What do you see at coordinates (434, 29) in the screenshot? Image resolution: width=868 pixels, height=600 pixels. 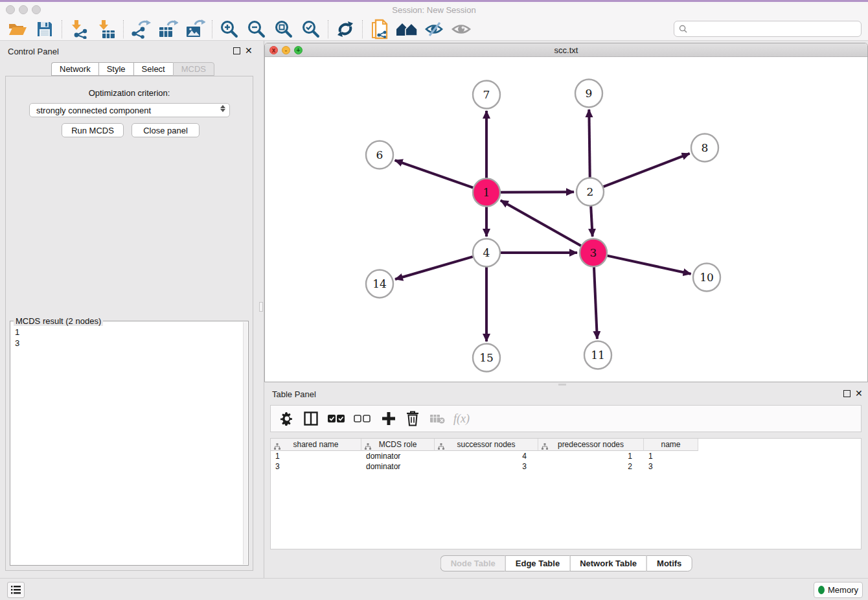 I see `main-toolbar` at bounding box center [434, 29].